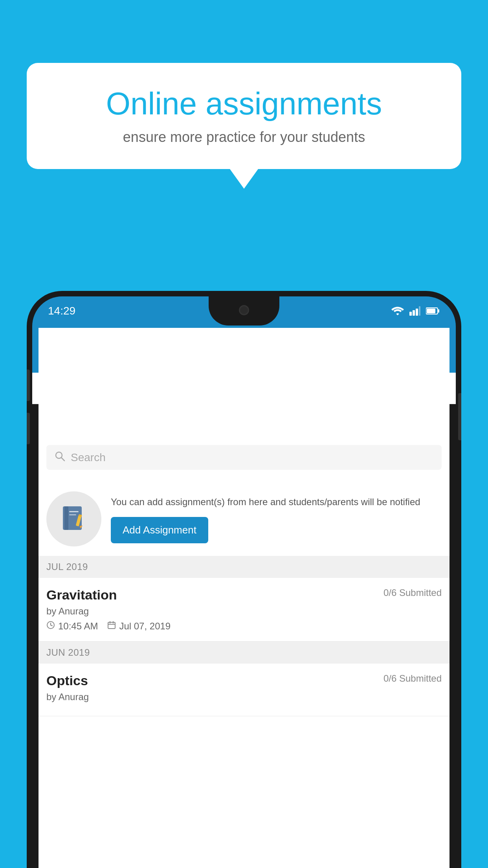  I want to click on search-container: Search, so click(244, 458).